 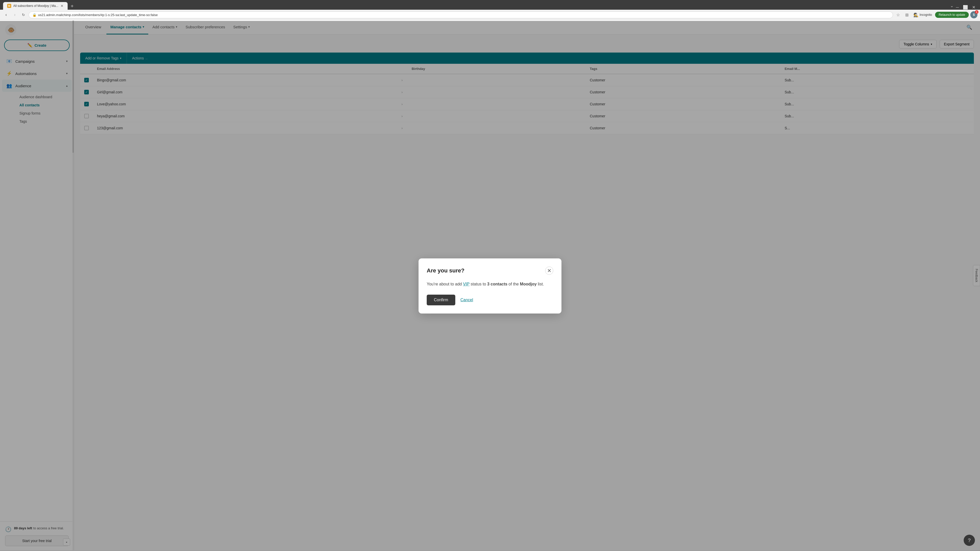 What do you see at coordinates (490, 286) in the screenshot?
I see `confirmation-modal: Are you sure? ✕ You're about to add VIP …` at bounding box center [490, 286].